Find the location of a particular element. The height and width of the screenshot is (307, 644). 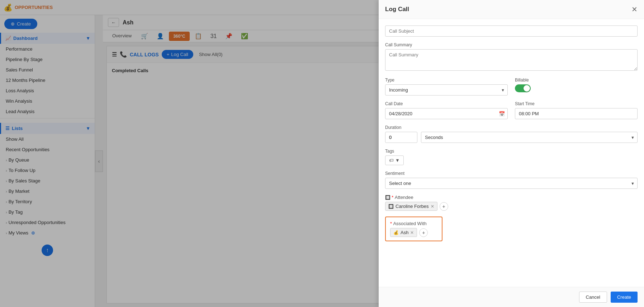

billable-toggle-wrapper is located at coordinates (576, 88).